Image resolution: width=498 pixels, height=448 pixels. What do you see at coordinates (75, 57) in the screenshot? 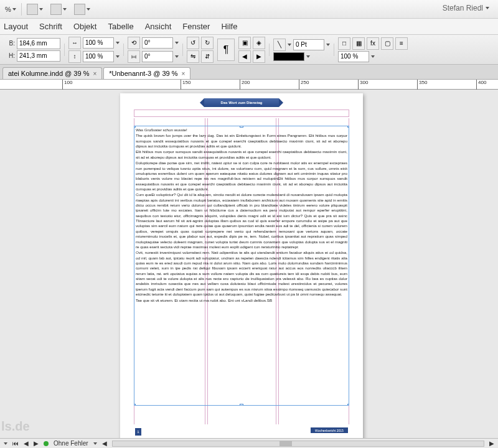
I see `scale-y-icon: ↕` at bounding box center [75, 57].